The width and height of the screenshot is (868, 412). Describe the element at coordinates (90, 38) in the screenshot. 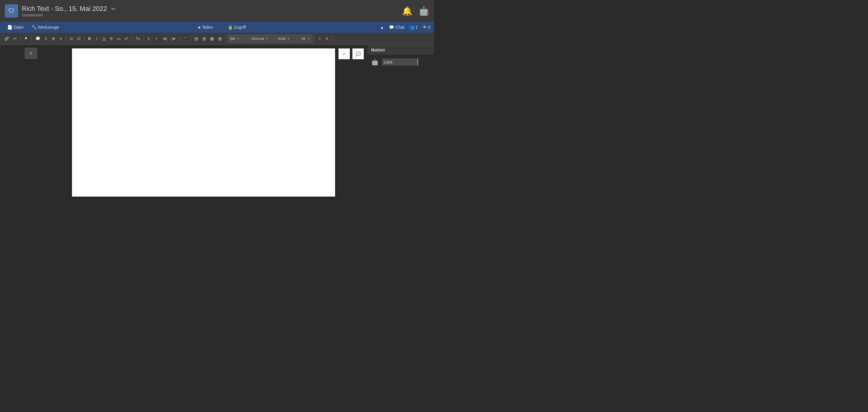

I see `bold-button: B` at that location.